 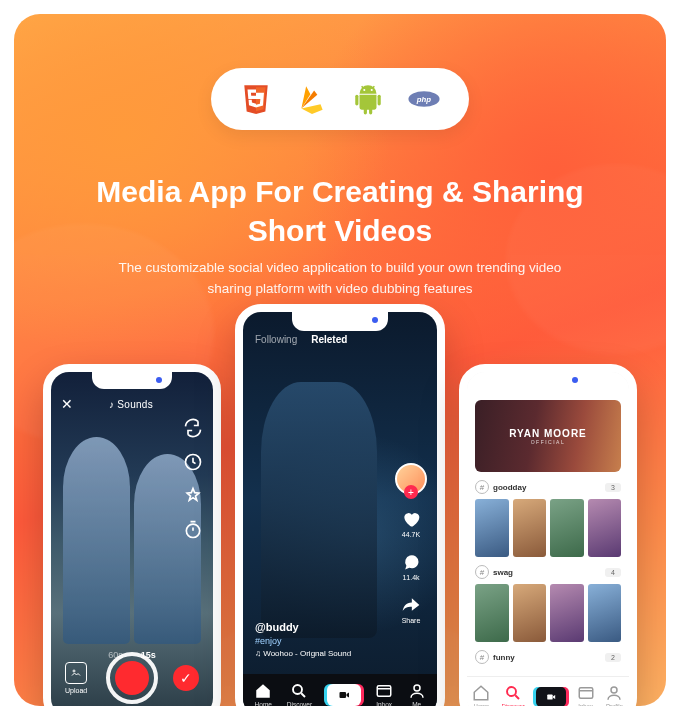 What do you see at coordinates (411, 479) in the screenshot?
I see `creator-avatar` at bounding box center [411, 479].